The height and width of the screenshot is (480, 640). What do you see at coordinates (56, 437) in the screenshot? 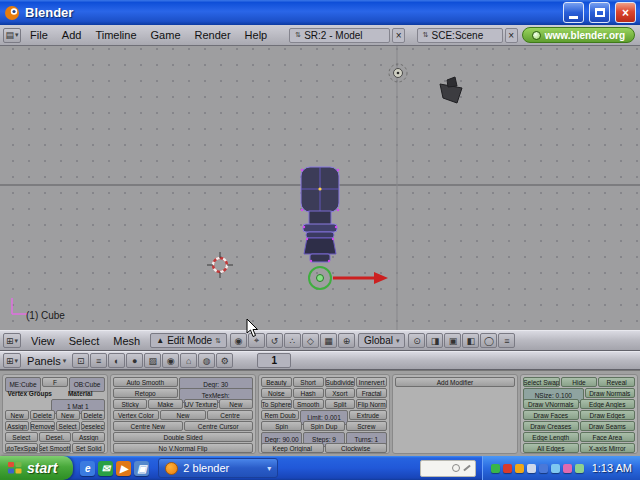
I see `panel-button-desel: Desel.` at bounding box center [56, 437].